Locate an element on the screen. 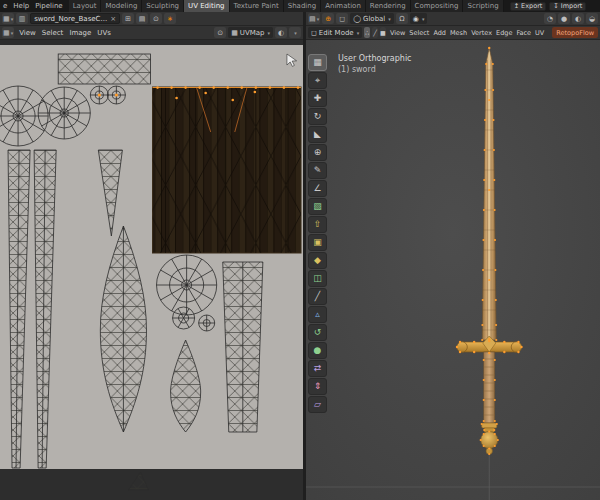  menu-pipeline: Pipeline is located at coordinates (48, 6).